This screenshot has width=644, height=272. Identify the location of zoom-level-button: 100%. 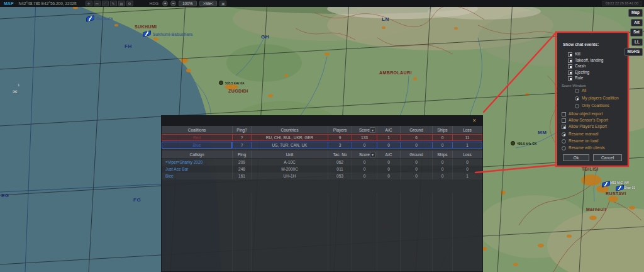
(187, 4).